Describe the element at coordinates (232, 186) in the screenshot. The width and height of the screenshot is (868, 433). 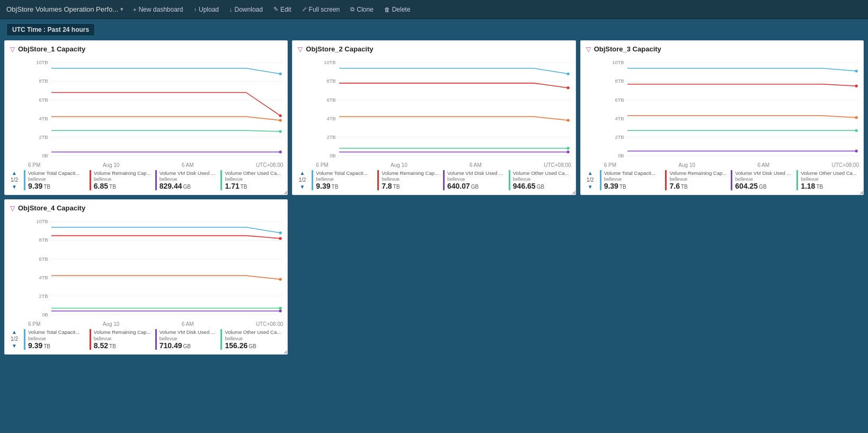
I see `metric-number: 1.71` at that location.